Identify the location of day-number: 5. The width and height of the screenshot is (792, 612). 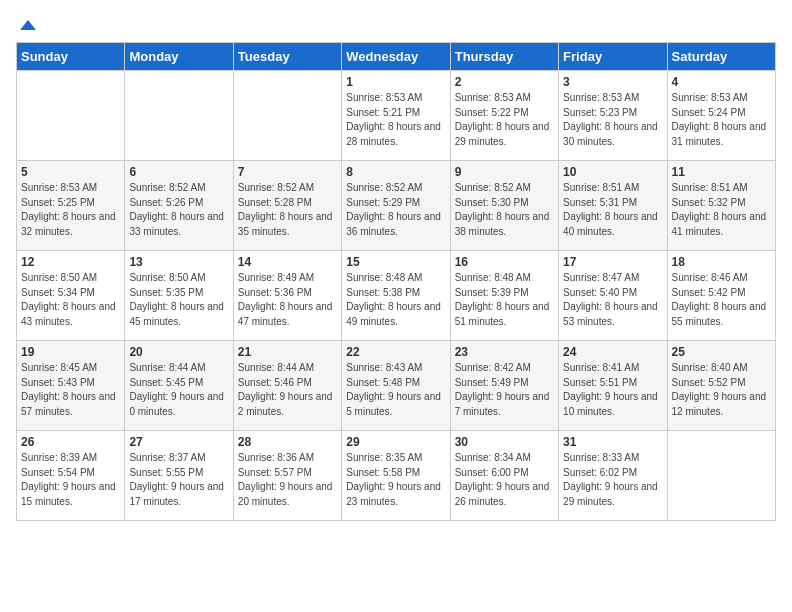
(70, 172).